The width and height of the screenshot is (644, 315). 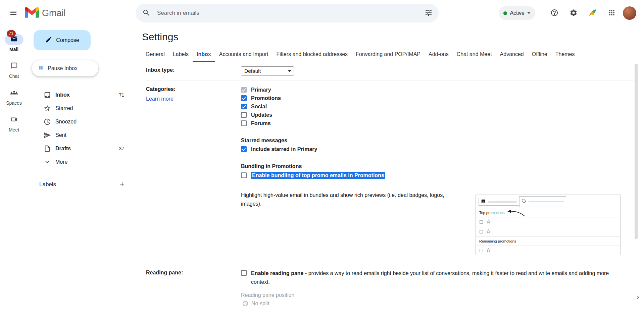 What do you see at coordinates (642, 170) in the screenshot?
I see `side-panel-divider` at bounding box center [642, 170].